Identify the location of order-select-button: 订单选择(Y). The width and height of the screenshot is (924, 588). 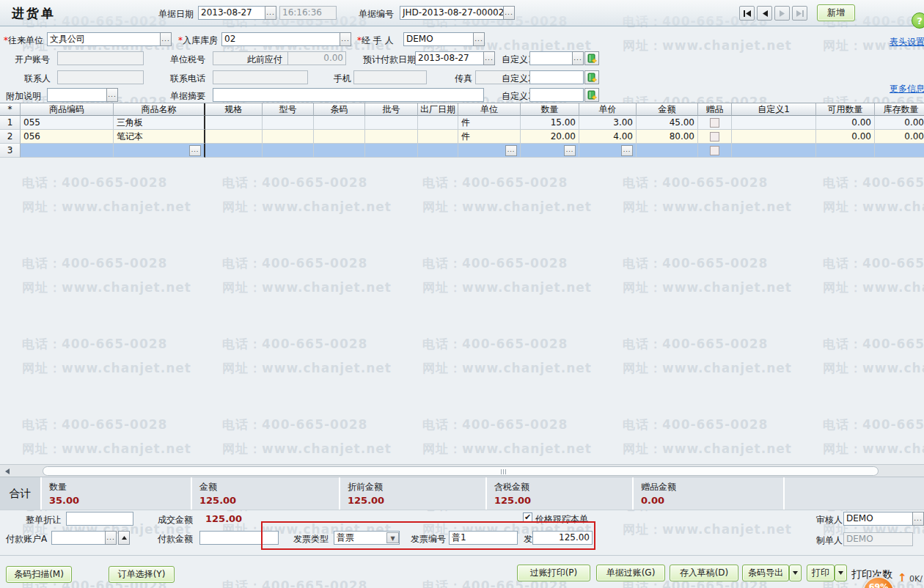
(142, 575).